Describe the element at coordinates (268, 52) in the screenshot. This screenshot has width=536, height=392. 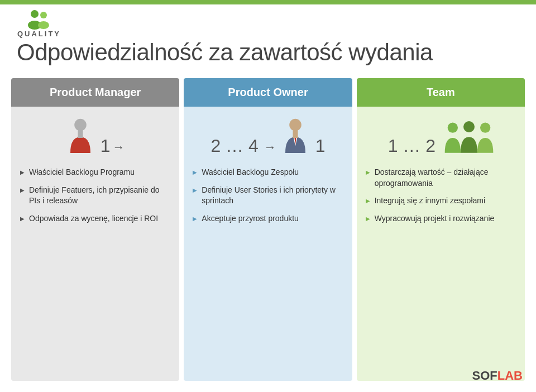
I see `page-title: Odpowiedzialność za zawartość wydania` at that location.